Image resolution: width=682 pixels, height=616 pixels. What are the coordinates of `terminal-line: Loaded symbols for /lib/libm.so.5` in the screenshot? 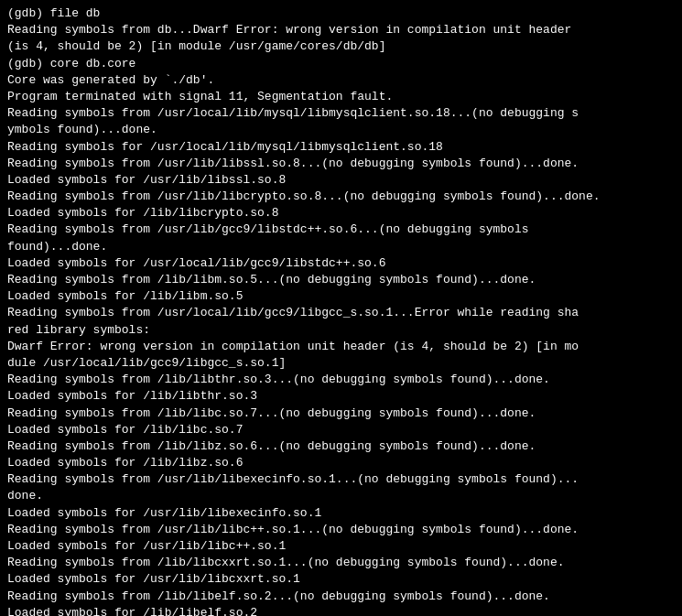 It's located at (341, 297).